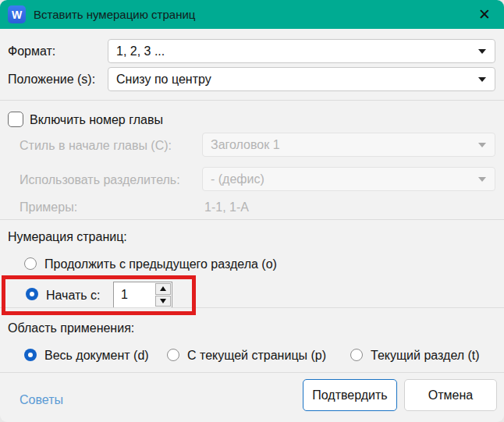  What do you see at coordinates (71, 328) in the screenshot?
I see `scope-section-label: Область применения:` at bounding box center [71, 328].